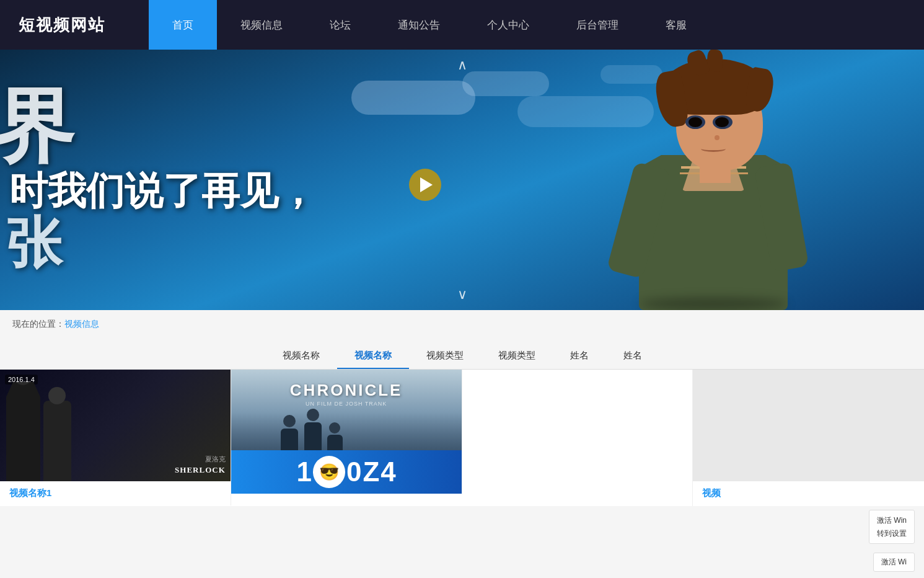 The width and height of the screenshot is (924, 578). Describe the element at coordinates (426, 185) in the screenshot. I see `play-icon` at that location.